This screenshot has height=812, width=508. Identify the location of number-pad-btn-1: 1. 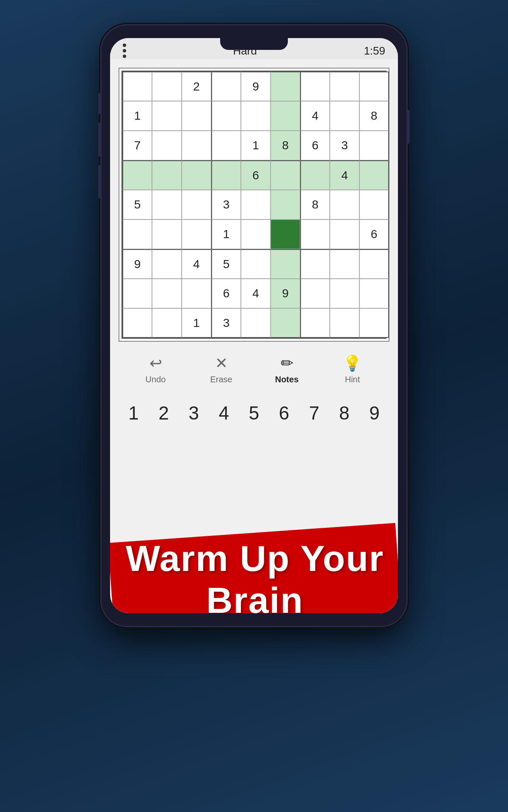
(134, 413).